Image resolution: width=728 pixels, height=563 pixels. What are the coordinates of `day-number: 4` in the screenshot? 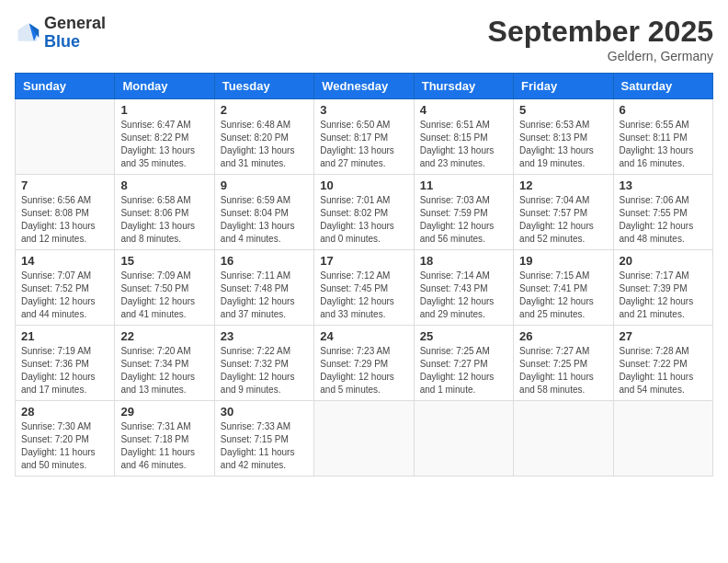 It's located at (463, 110).